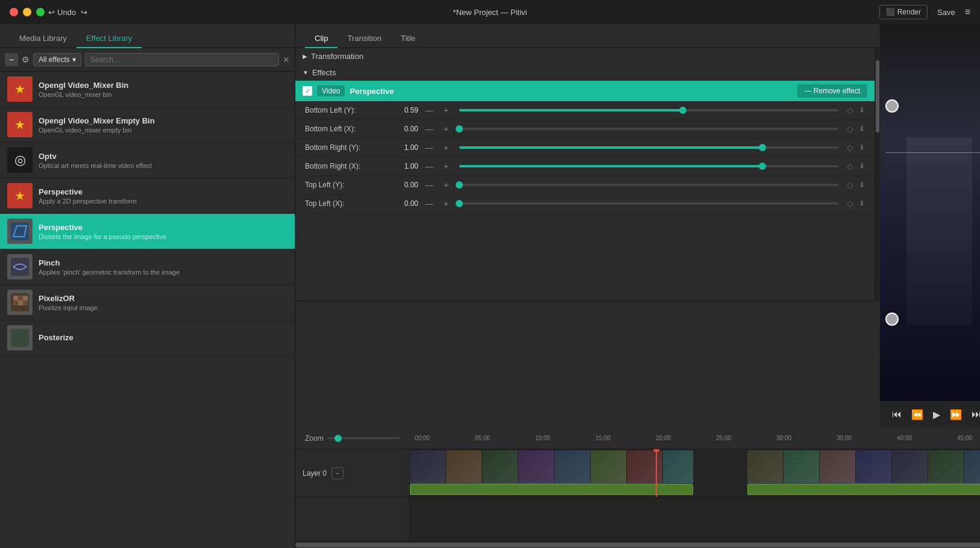 The image size is (980, 548). What do you see at coordinates (585, 57) in the screenshot?
I see `transformation-section-header: ▶ Transformation` at bounding box center [585, 57].